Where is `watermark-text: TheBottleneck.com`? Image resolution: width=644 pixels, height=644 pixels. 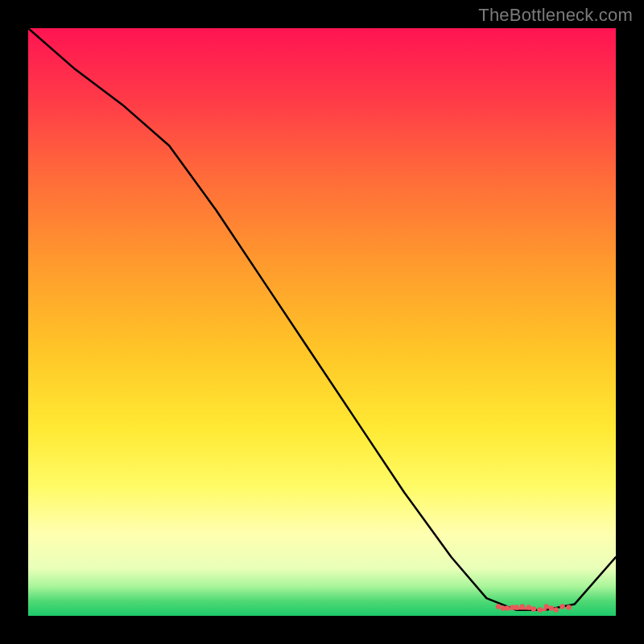
watermark-text: TheBottleneck.com is located at coordinates (555, 15).